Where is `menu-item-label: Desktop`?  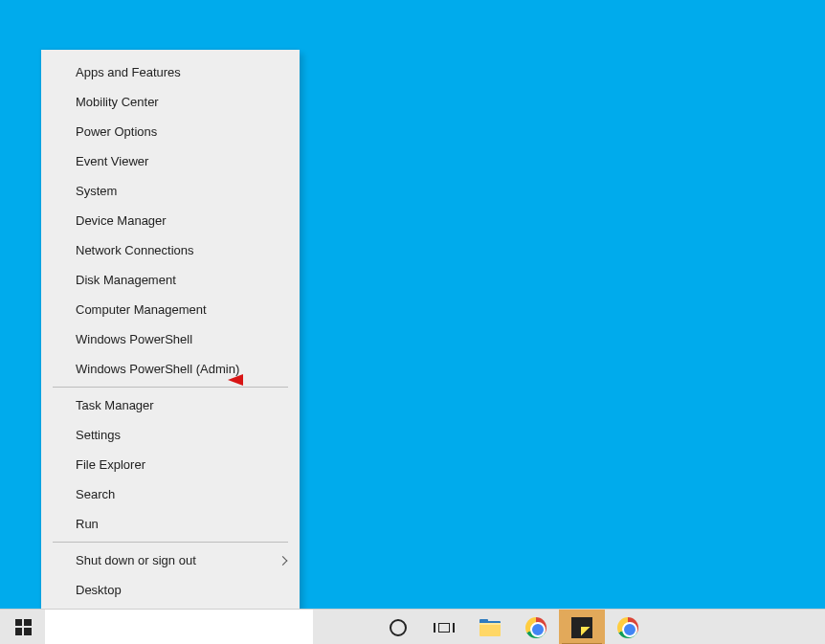 menu-item-label: Desktop is located at coordinates (99, 589).